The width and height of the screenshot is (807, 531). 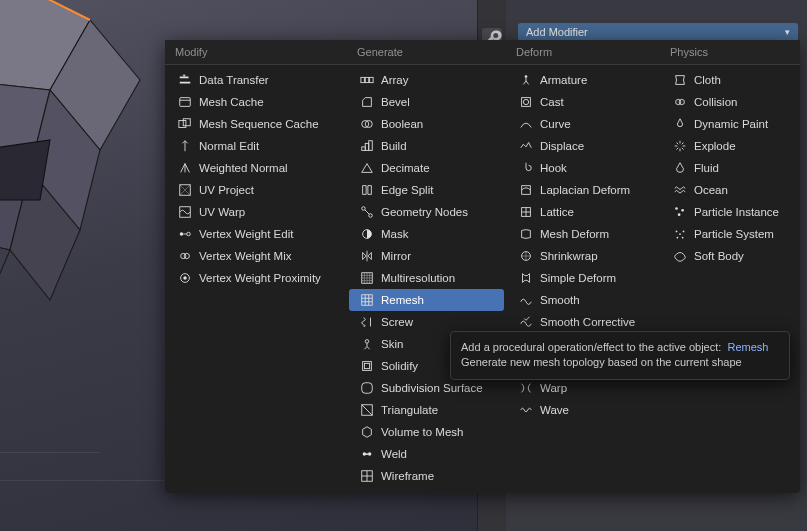 What do you see at coordinates (583, 300) in the screenshot?
I see `modifier-smooth: Smooth` at bounding box center [583, 300].